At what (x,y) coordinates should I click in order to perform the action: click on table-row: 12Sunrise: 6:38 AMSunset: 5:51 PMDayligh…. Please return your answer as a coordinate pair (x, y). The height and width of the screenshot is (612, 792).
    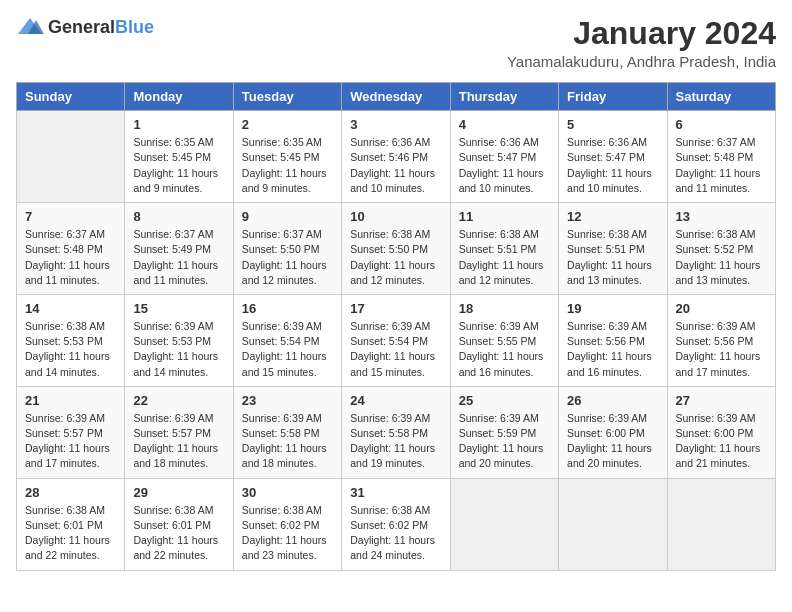
    Looking at the image, I should click on (613, 249).